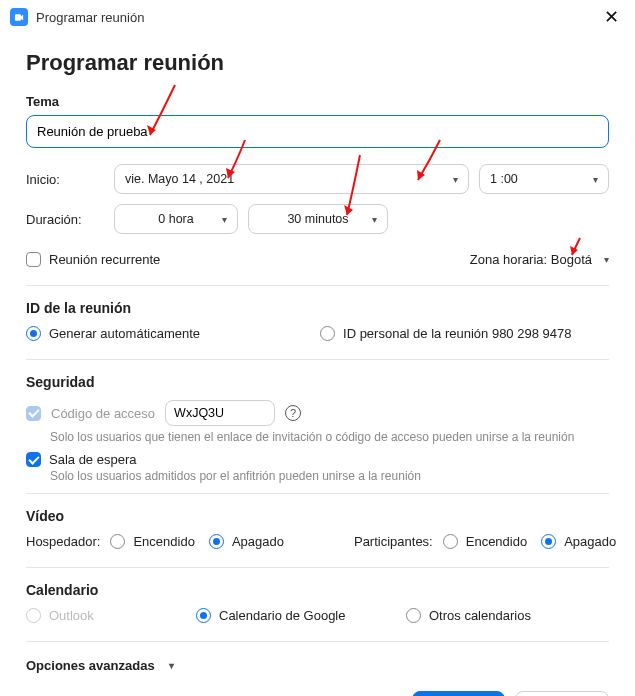 The width and height of the screenshot is (635, 696). Describe the element at coordinates (124, 334) in the screenshot. I see `meeting-id-auto-label: Generar automáticamente` at that location.